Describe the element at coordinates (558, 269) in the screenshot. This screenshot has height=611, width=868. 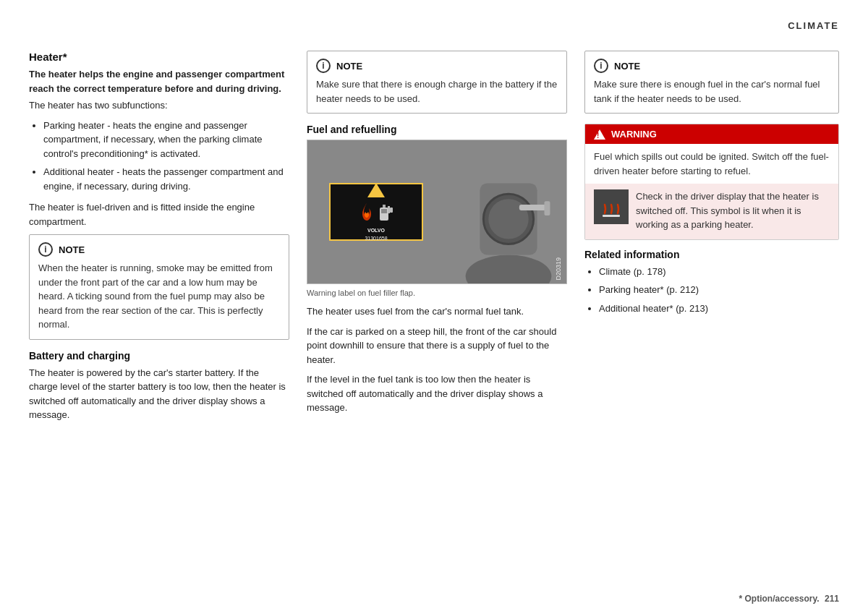
I see `image-id: D20319` at that location.